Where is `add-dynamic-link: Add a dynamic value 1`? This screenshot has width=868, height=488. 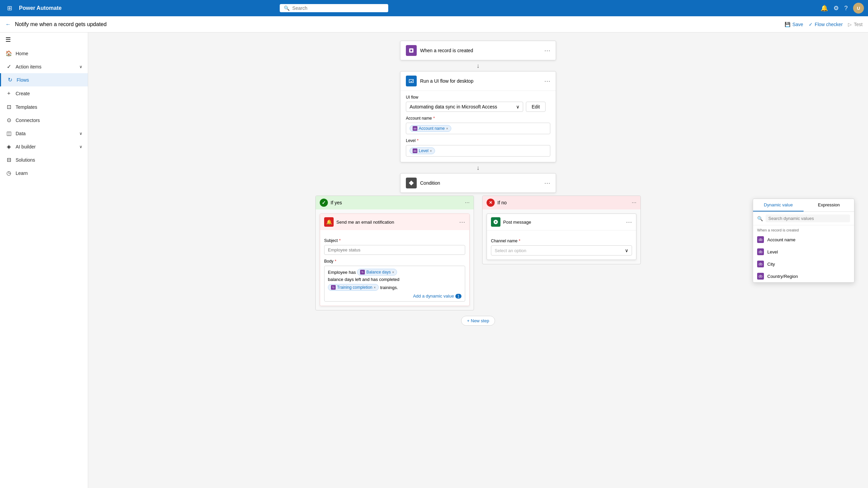
add-dynamic-link: Add a dynamic value 1 is located at coordinates (395, 296).